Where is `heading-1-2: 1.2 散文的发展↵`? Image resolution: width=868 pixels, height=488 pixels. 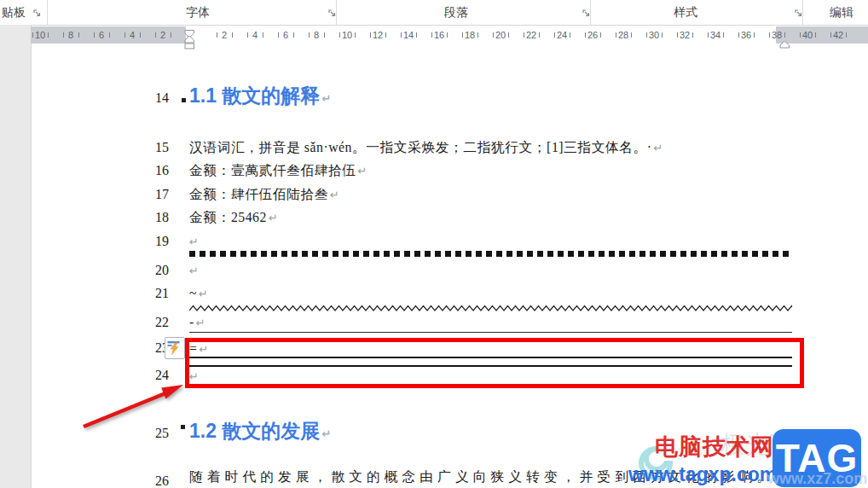 heading-1-2: 1.2 散文的发展↵ is located at coordinates (260, 433).